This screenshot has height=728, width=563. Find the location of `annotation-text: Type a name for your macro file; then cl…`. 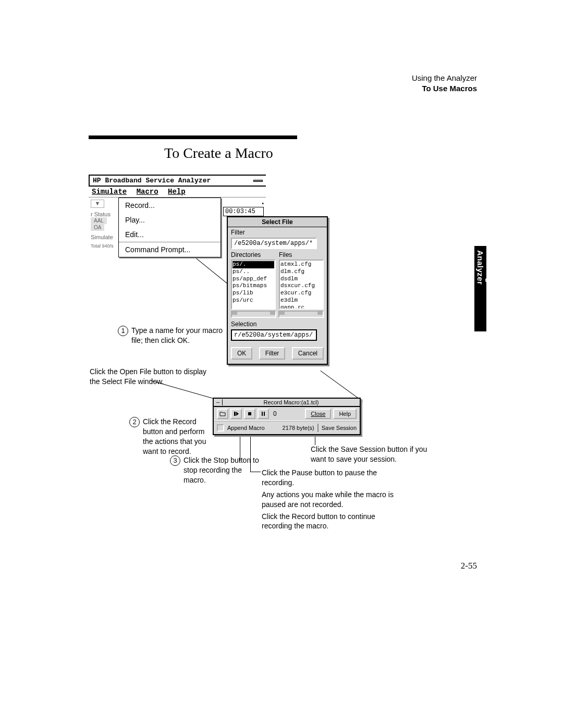

annotation-text: Type a name for your macro file; then cl… is located at coordinates (179, 336).